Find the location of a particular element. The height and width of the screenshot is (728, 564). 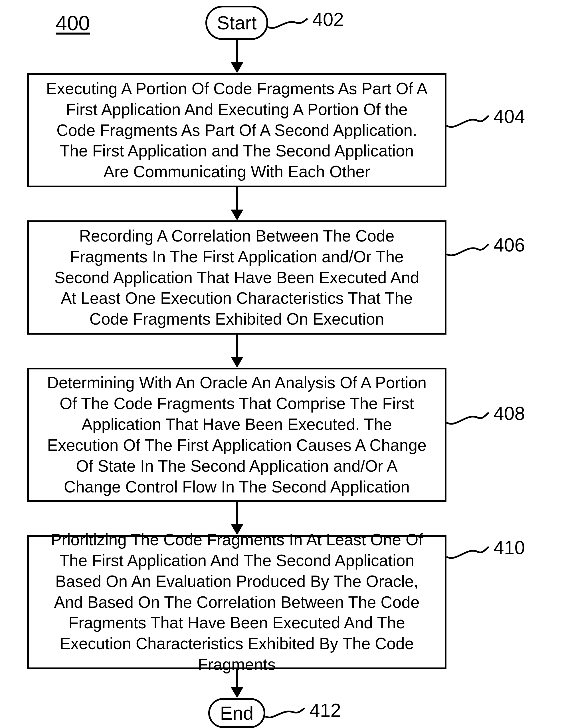

start-ref: 402 is located at coordinates (328, 19).